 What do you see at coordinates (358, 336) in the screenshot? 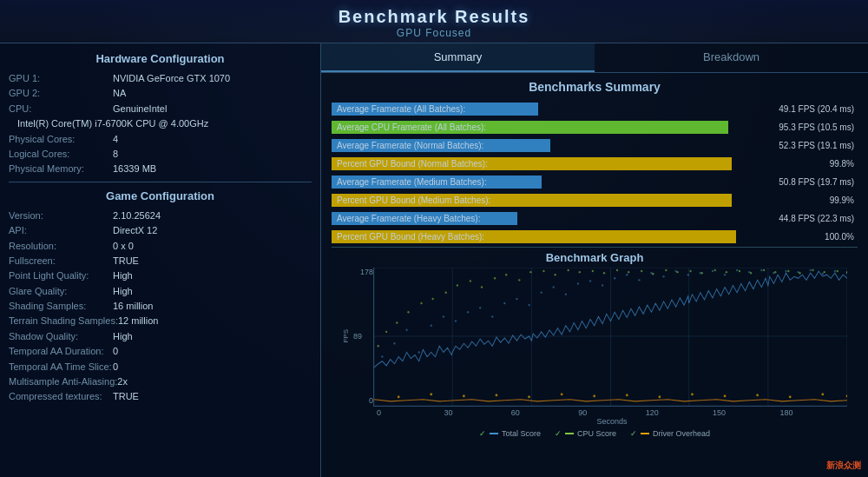
I see `y-mid-row: FPS 89` at bounding box center [358, 336].